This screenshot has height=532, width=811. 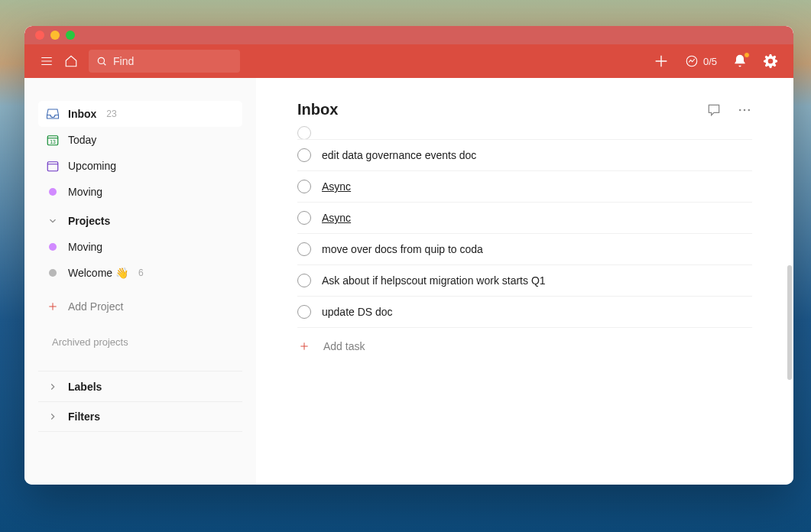 What do you see at coordinates (141, 114) in the screenshot?
I see `sidebar-item-inbox: Inbox 23` at bounding box center [141, 114].